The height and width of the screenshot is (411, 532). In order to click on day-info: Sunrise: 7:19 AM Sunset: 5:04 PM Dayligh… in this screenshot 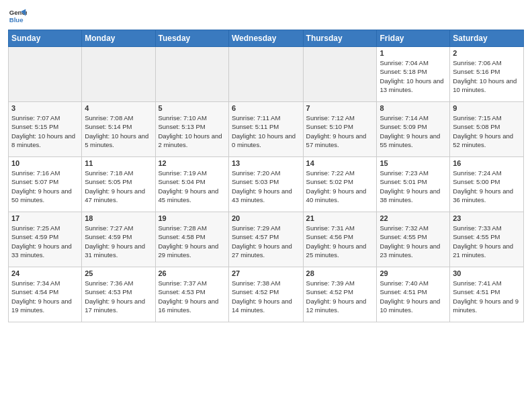, I will do `click(192, 187)`.